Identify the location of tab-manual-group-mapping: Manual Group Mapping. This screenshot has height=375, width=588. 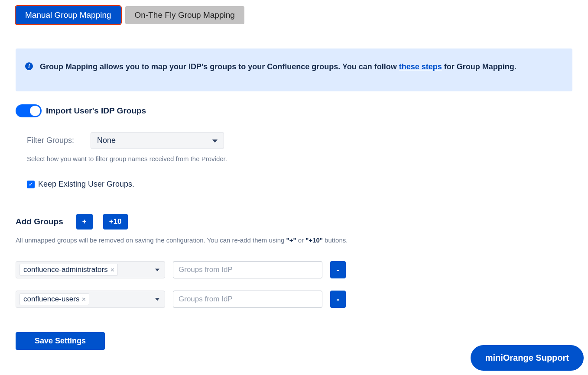
(68, 15).